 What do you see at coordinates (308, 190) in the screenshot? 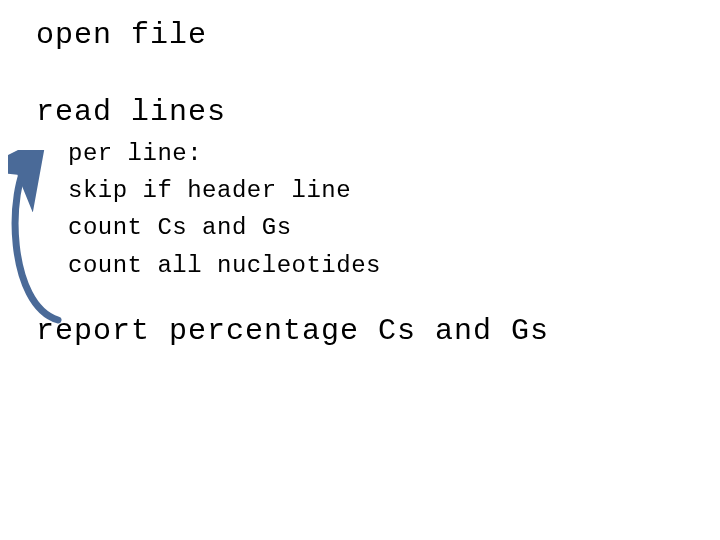
I see `step-skip-header: skip if header line` at bounding box center [308, 190].